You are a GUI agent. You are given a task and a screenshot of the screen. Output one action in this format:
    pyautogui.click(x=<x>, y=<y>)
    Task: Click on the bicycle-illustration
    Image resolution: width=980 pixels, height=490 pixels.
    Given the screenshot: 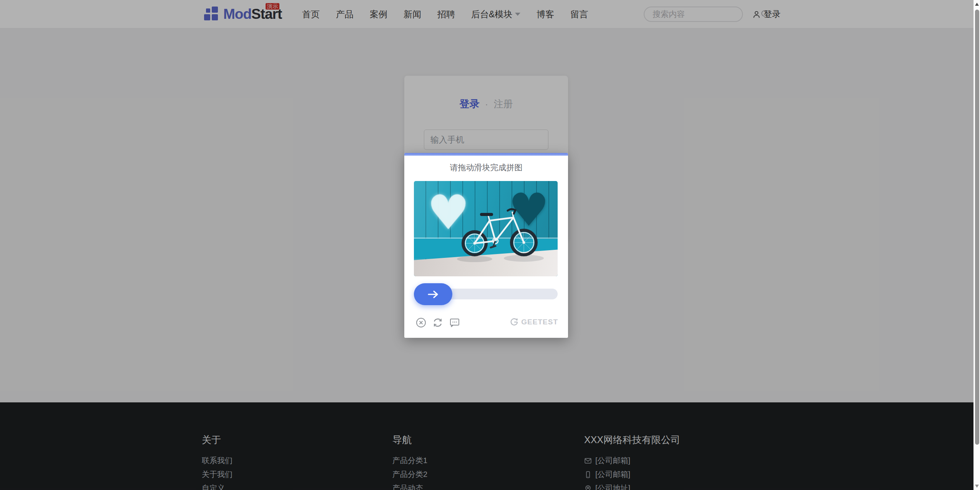 What is the action you would take?
    pyautogui.click(x=486, y=229)
    